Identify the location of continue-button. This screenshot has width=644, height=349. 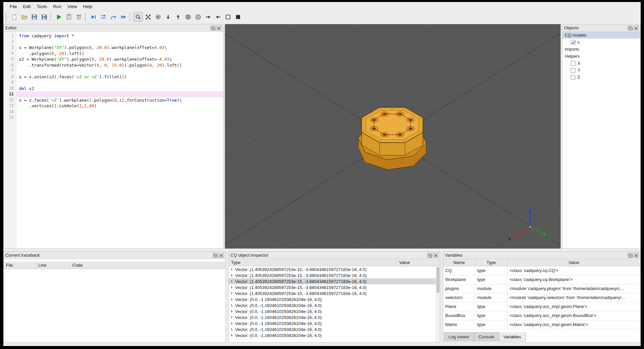
(124, 17).